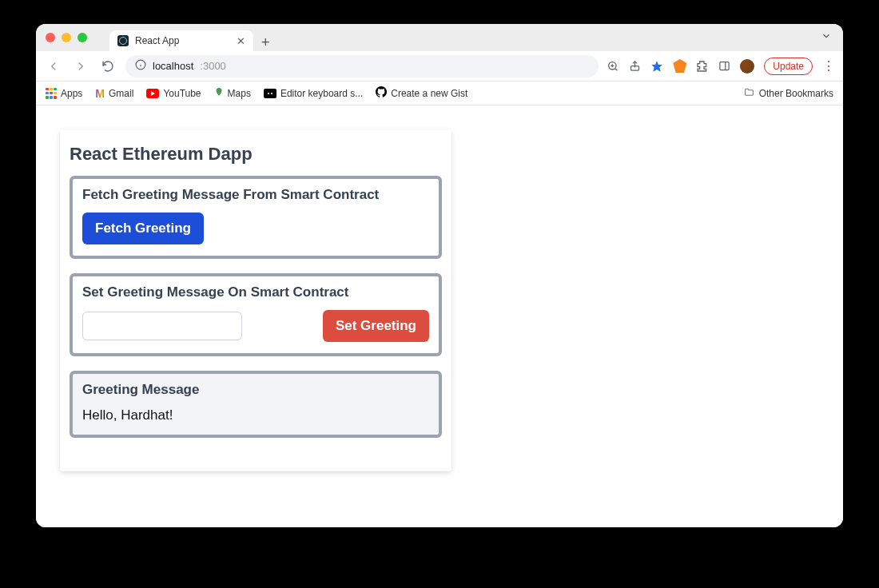 The width and height of the screenshot is (879, 588). I want to click on set-greeting-button: Set Greeting, so click(376, 326).